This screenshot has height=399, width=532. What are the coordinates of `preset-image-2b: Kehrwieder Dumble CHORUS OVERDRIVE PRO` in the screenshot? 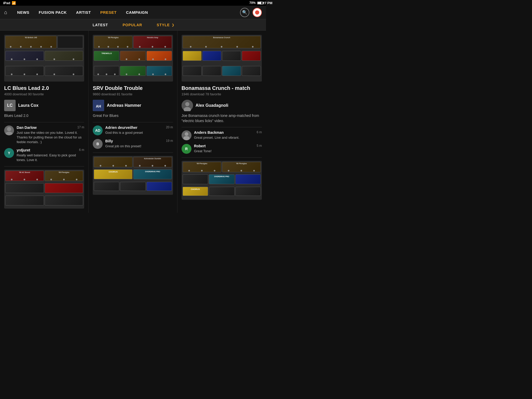 It's located at (133, 175).